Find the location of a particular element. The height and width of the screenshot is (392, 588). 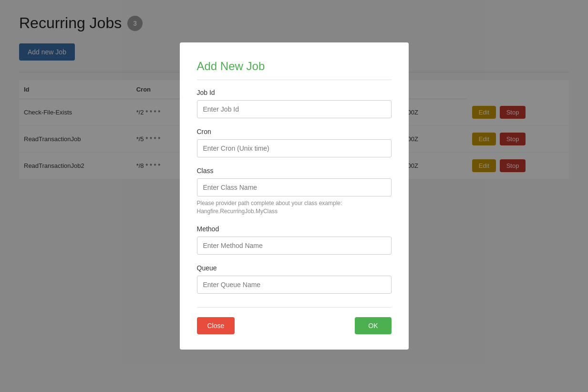

queue-label: Queue is located at coordinates (294, 268).